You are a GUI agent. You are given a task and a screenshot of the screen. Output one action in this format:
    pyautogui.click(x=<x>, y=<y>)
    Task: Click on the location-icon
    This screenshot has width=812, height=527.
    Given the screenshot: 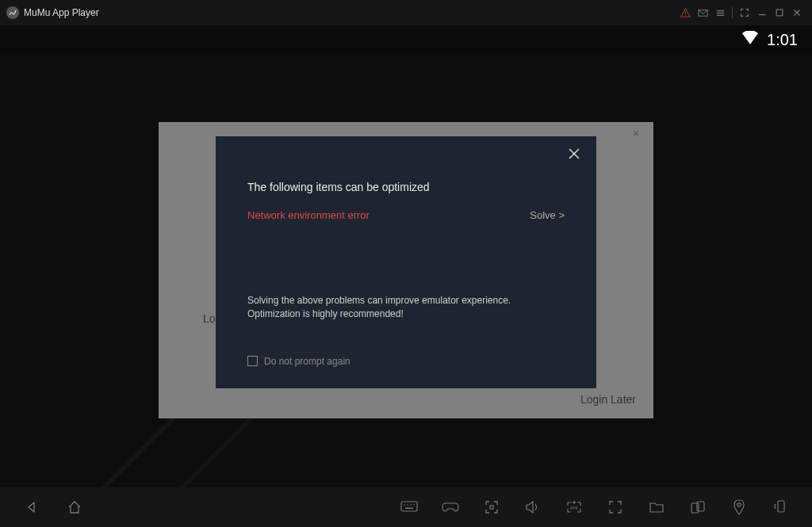 What is the action you would take?
    pyautogui.click(x=739, y=507)
    